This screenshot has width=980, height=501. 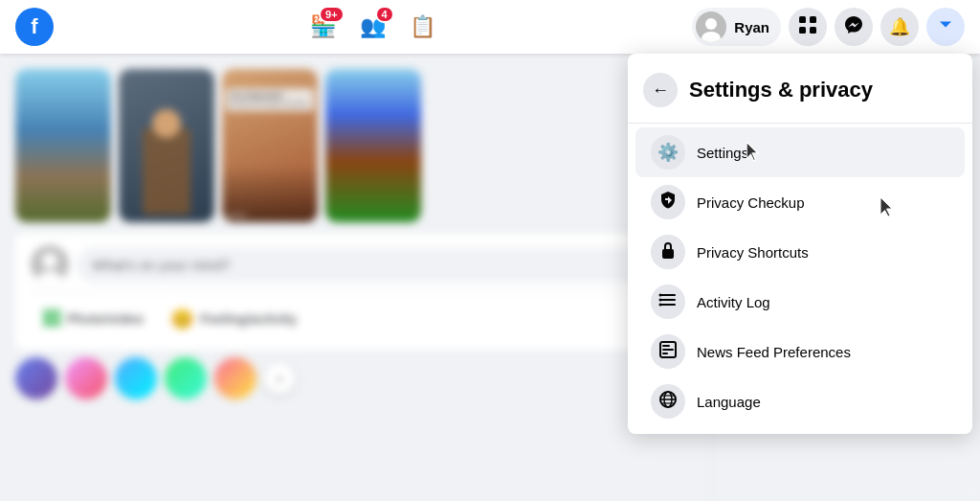 I want to click on grid-menu-button, so click(x=808, y=27).